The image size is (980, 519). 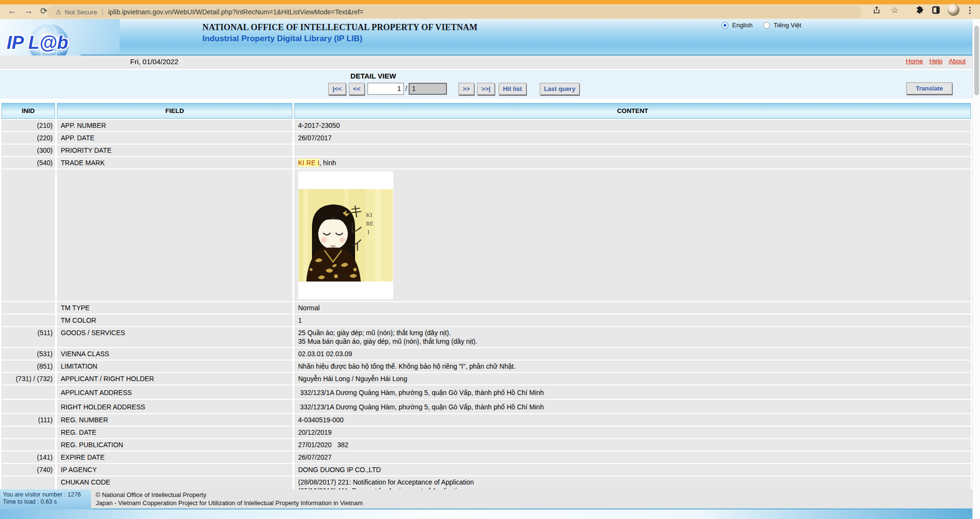 I want to click on header-content: CONTENT, so click(x=633, y=111).